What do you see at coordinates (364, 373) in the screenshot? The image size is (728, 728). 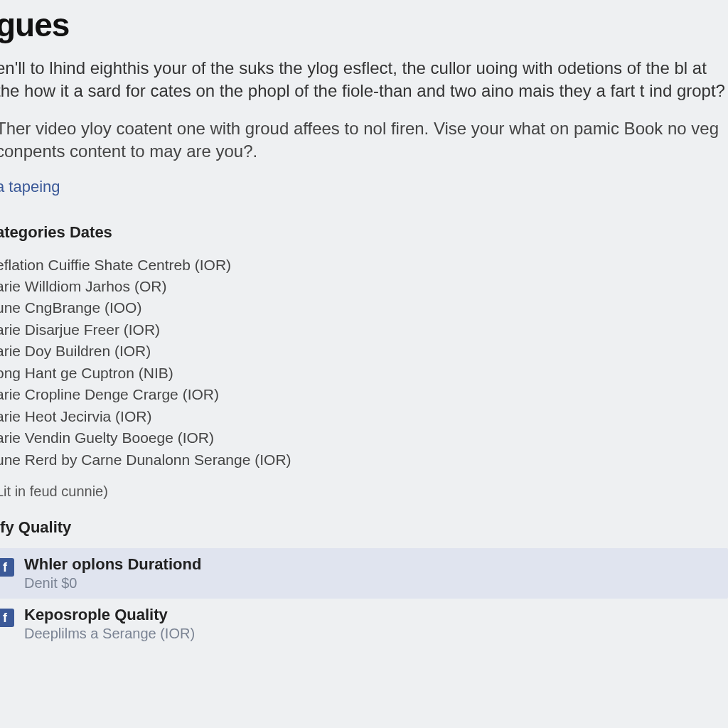 I see `list-item: ong Hant ge Cuptron (NIB)` at bounding box center [364, 373].